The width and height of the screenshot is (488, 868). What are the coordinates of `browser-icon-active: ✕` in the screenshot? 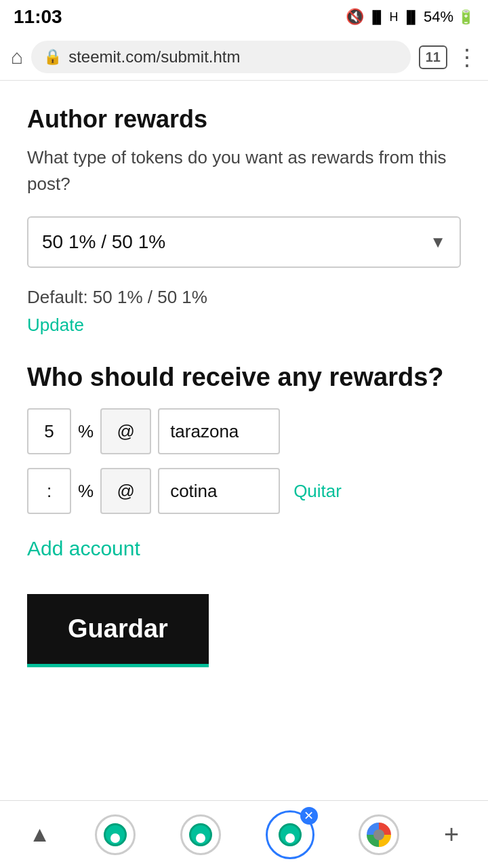 It's located at (290, 835).